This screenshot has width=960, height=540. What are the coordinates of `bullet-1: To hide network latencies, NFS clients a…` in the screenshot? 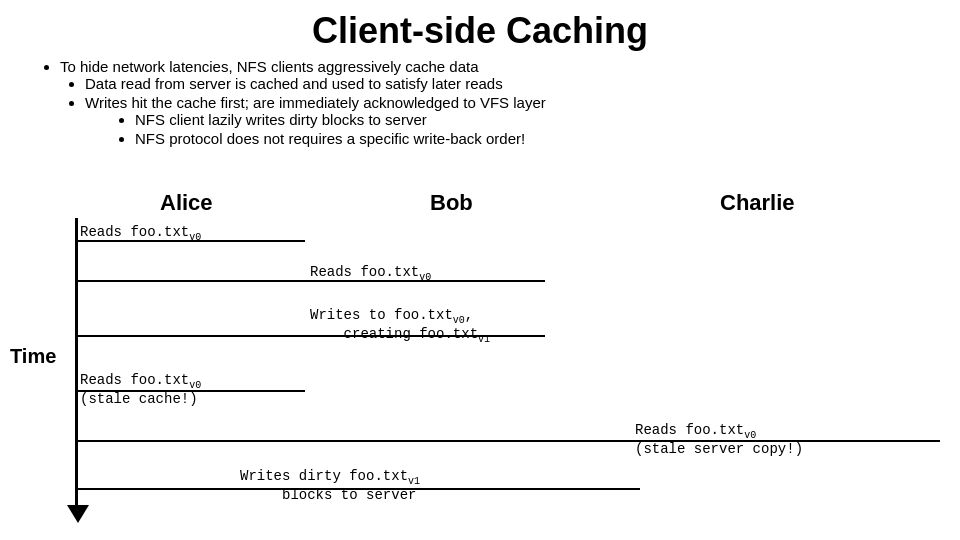 It's located at (495, 102).